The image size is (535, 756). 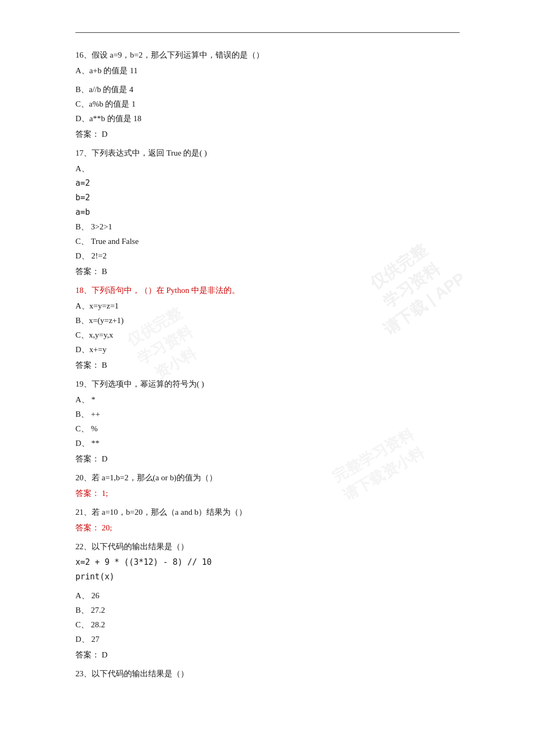 I want to click on question-17: 17、下列表达式中，返回 True 的是( ) A、 a=2 b=2 a=b B…, so click(x=267, y=212).